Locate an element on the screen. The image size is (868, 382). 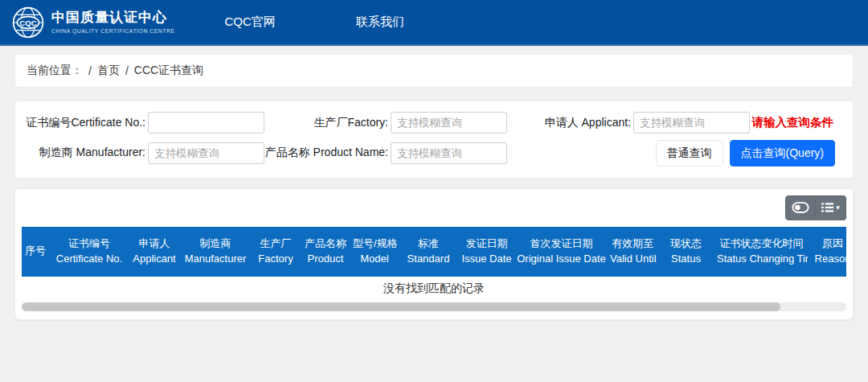
query-hint-text: 请输入查询条件 is located at coordinates (793, 122).